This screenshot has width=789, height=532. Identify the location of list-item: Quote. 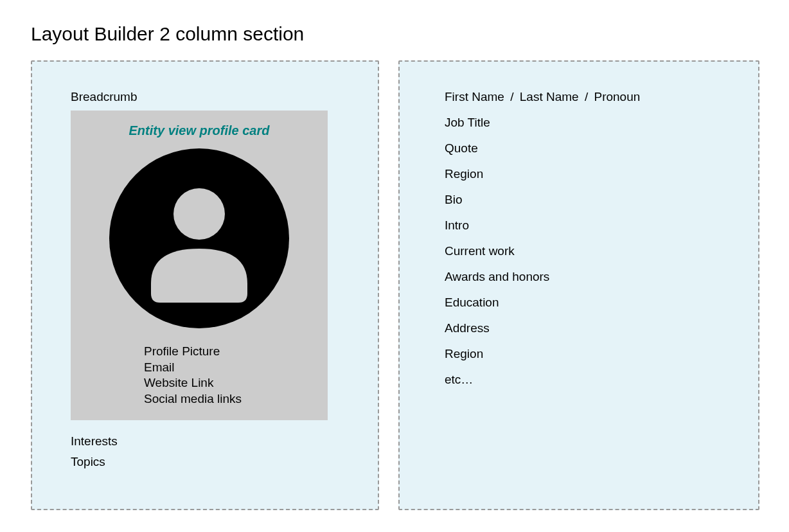
(582, 148).